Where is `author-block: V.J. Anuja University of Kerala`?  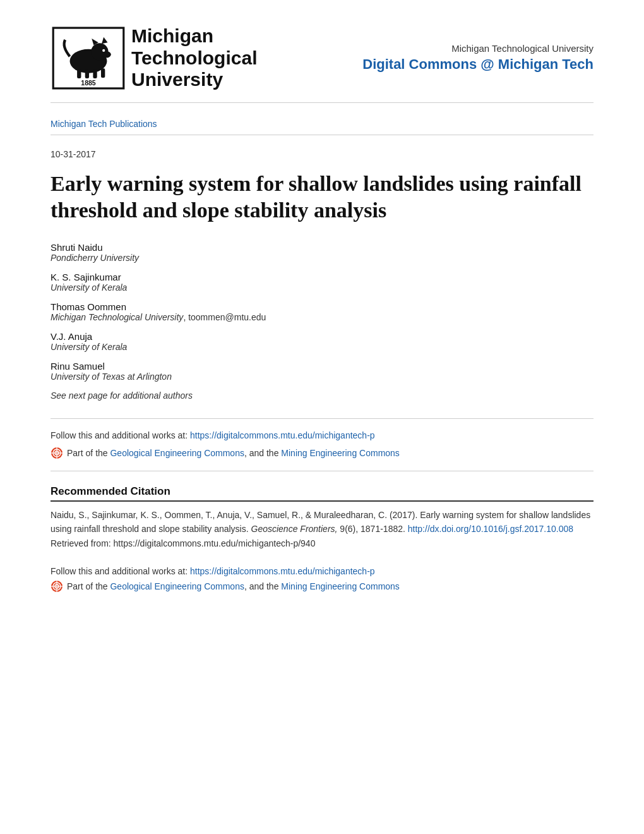 author-block: V.J. Anuja University of Kerala is located at coordinates (322, 341).